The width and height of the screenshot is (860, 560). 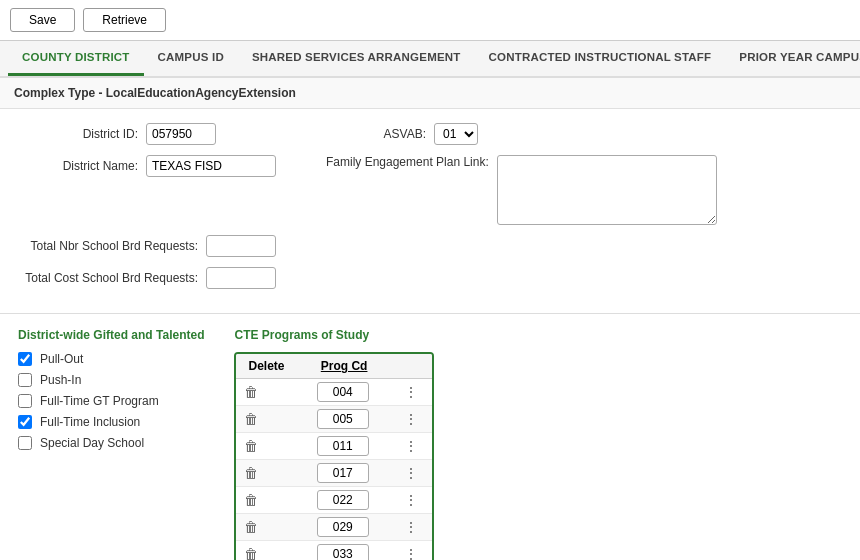 What do you see at coordinates (211, 166) in the screenshot?
I see `district-name-input` at bounding box center [211, 166].